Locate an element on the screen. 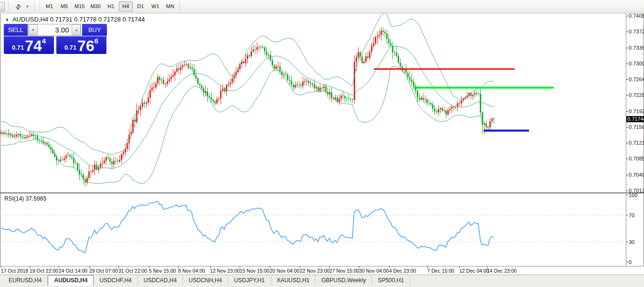  one-click-top-row: SELL ▼ ▲ BUY is located at coordinates (55, 30).